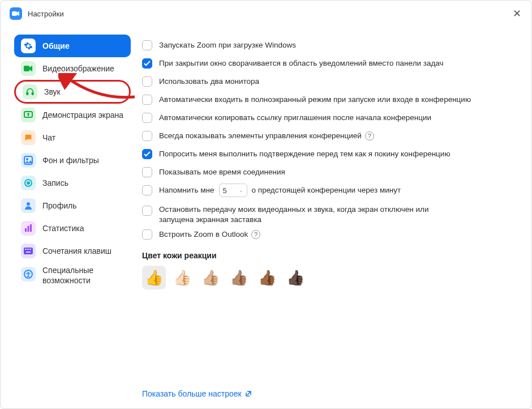 This screenshot has width=532, height=409. What do you see at coordinates (327, 190) in the screenshot?
I see `option-label: о предстоящей конференции через минут` at bounding box center [327, 190].